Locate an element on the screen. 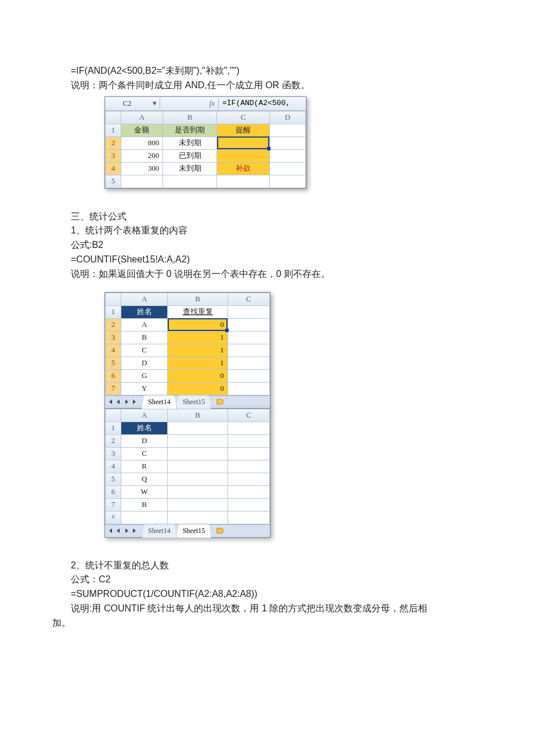  spreadsheet-grid: A B C 1 姓名 2D 3C 4R 5Q 6W 7B 8 is located at coordinates (187, 467).